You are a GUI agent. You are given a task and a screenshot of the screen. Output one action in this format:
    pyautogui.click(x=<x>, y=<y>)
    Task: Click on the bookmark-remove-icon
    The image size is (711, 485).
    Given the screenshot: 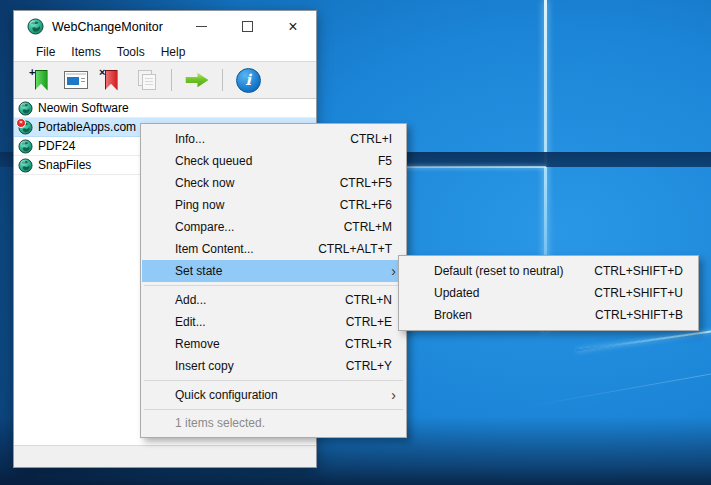 What is the action you would take?
    pyautogui.click(x=112, y=80)
    